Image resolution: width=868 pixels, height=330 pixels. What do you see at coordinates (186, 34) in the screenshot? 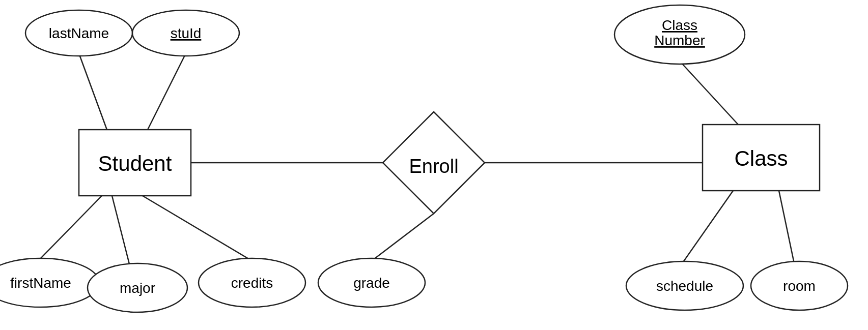
I see `stuid-label: stuId` at bounding box center [186, 34].